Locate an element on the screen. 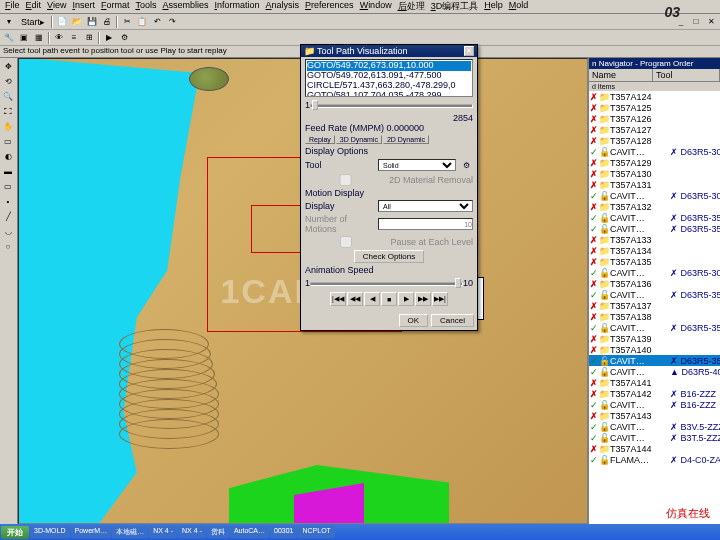 The image size is (720, 540). menu-file: File is located at coordinates (12, 6).